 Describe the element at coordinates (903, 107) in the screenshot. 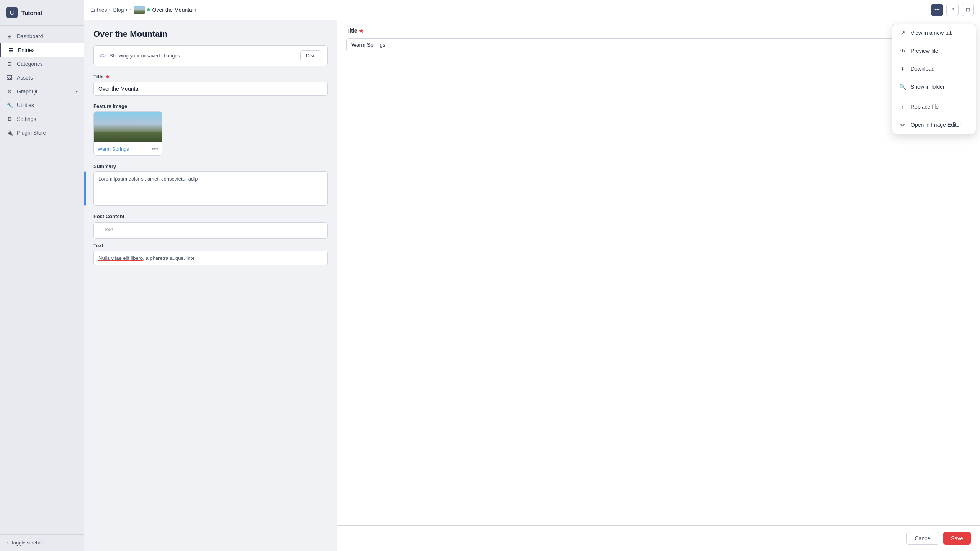

I see `replace-icon: ↕` at that location.